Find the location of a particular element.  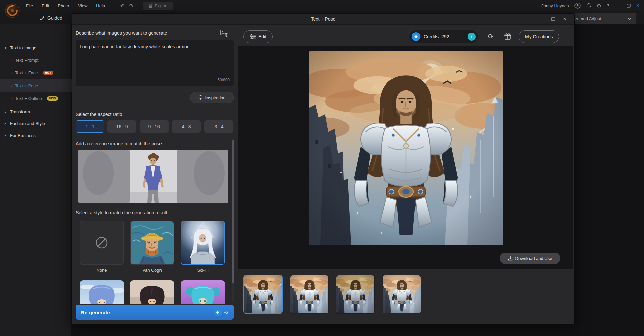

lightbulb-icon is located at coordinates (201, 98).